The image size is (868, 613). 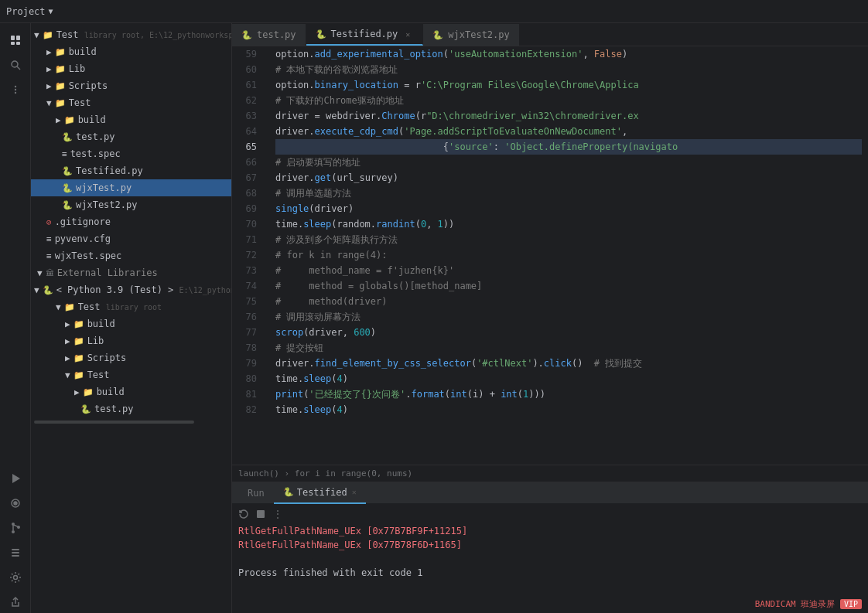 I want to click on tab-wjxtest2-py: 🐍 wjxTest2.py, so click(x=471, y=35).